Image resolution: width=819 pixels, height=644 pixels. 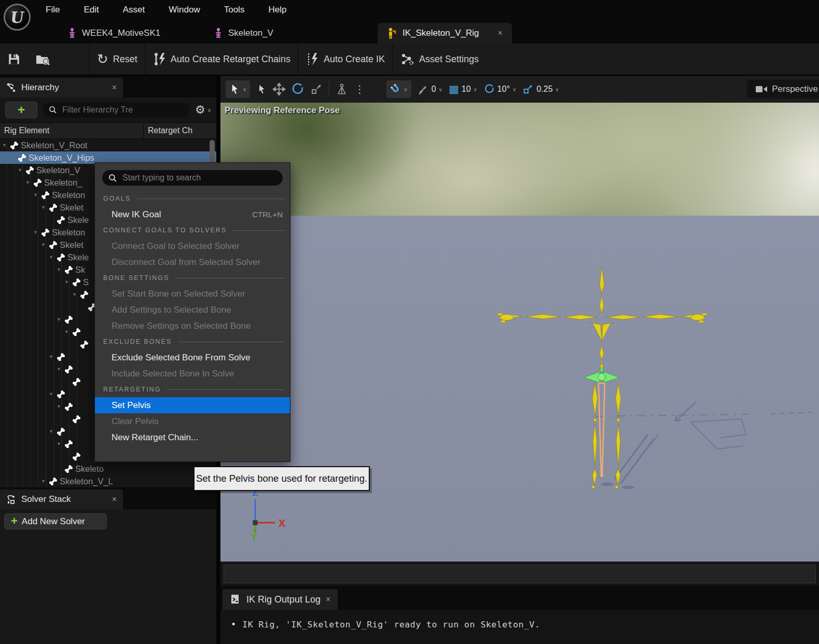 What do you see at coordinates (540, 89) in the screenshot?
I see `scale-snap-control: 0.25` at bounding box center [540, 89].